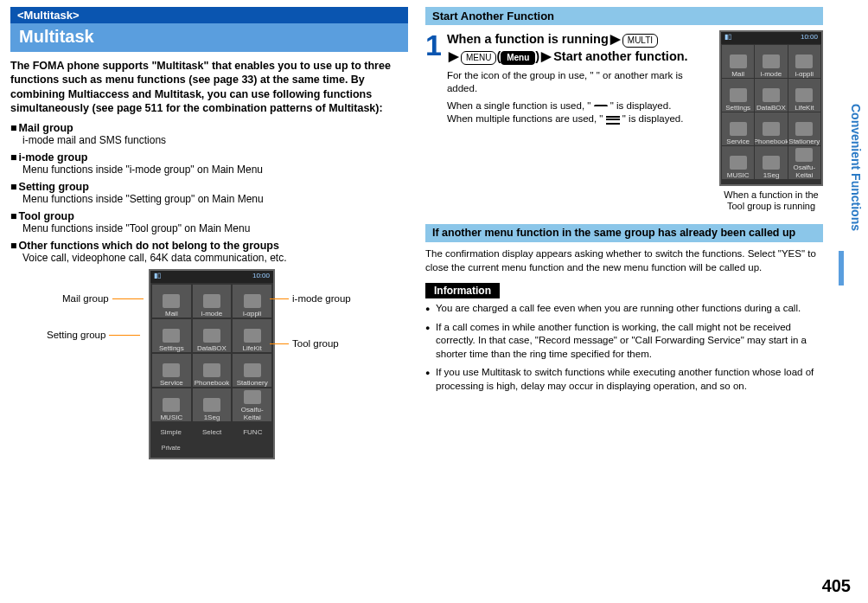 Image resolution: width=868 pixels, height=603 pixels. What do you see at coordinates (624, 234) in the screenshot?
I see `note-heading: If another menu function in the same gro…` at bounding box center [624, 234].